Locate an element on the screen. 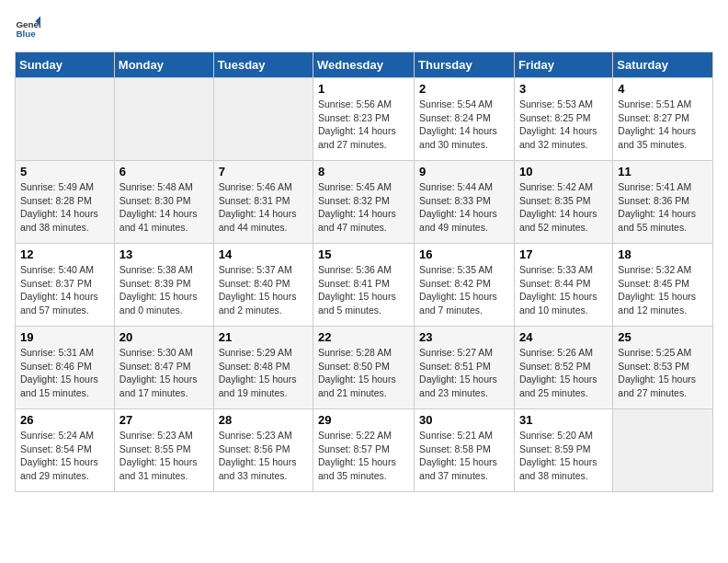  calendar-cell: 21Sunrise: 5:29 AMSunset: 8:48 PMDayligh… is located at coordinates (263, 368).